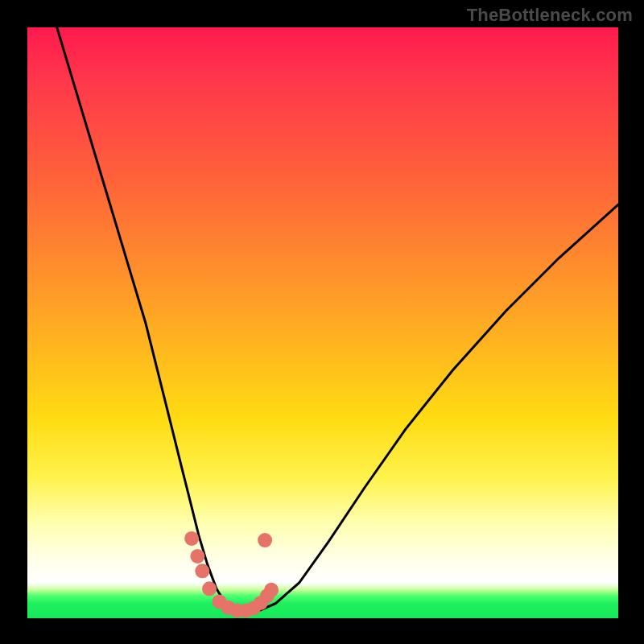 The height and width of the screenshot is (644, 644). What do you see at coordinates (232, 575) in the screenshot?
I see `marker-group` at bounding box center [232, 575].